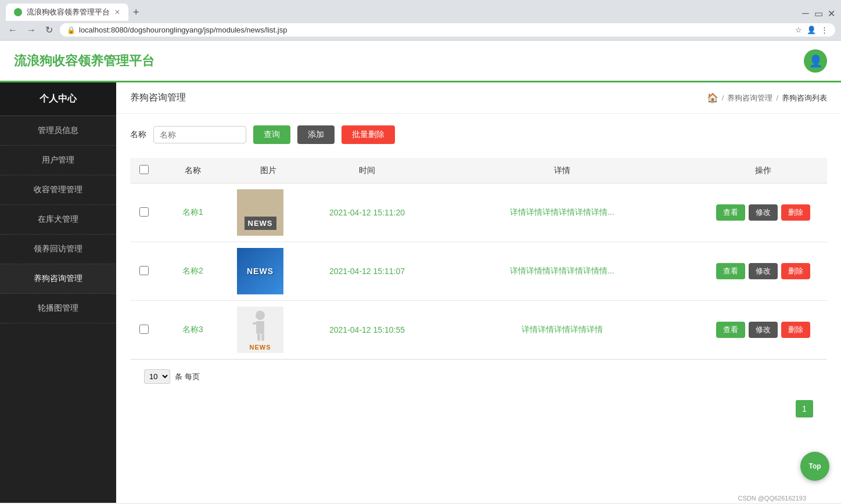 The width and height of the screenshot is (841, 504). Describe the element at coordinates (260, 213) in the screenshot. I see `item-image-1: NEWS` at that location.